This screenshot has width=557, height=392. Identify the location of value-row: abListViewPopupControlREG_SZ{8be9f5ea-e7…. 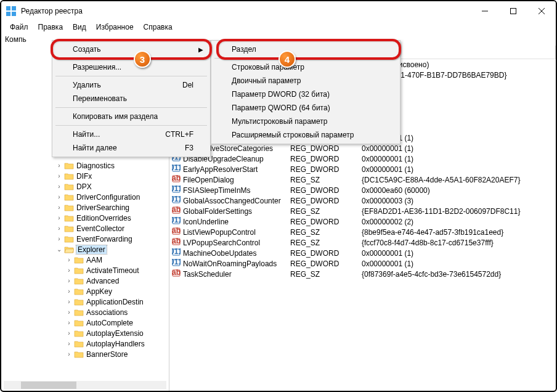
(362, 232).